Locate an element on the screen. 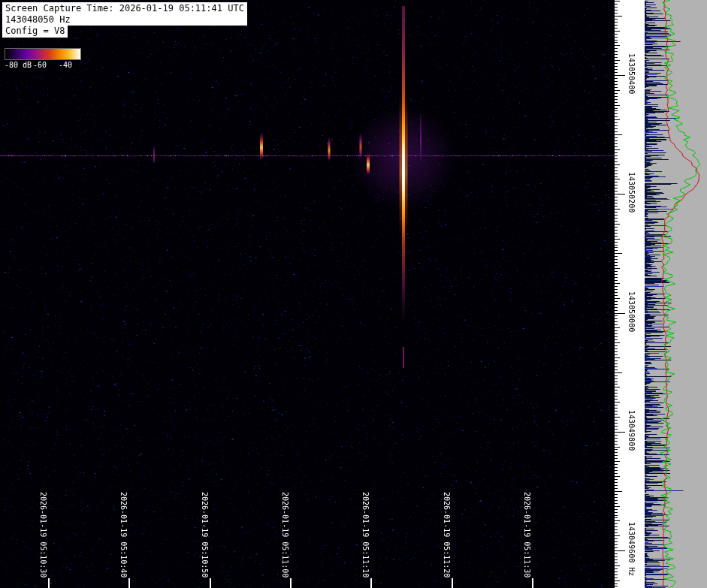 The image size is (707, 588). spectrum-side-panel is located at coordinates (676, 294).